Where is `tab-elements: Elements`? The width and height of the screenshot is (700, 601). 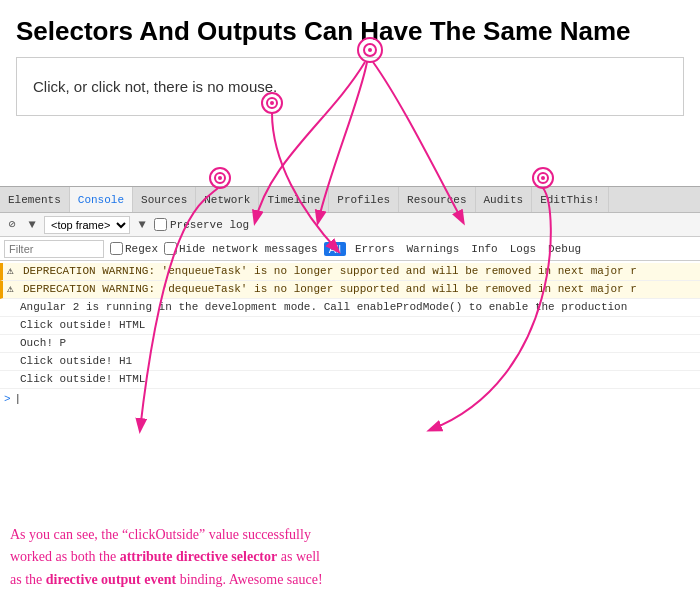
tab-elements: Elements is located at coordinates (35, 200).